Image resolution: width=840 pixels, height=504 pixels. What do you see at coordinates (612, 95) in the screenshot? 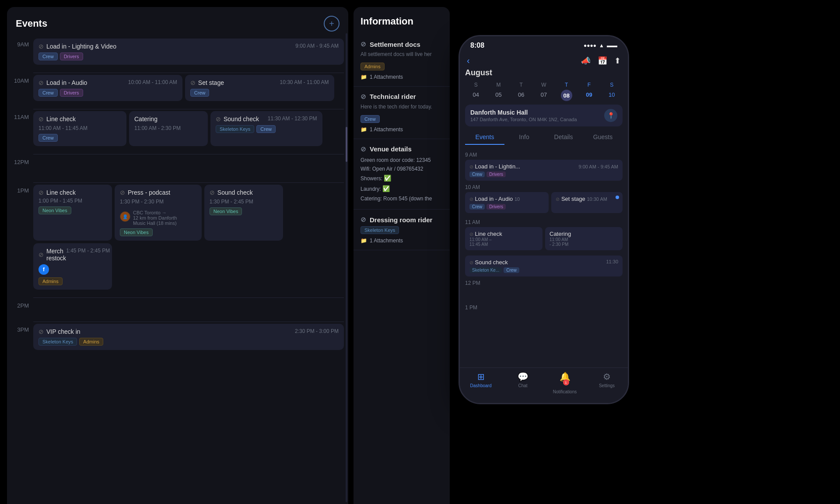
I see `cal-day-10: 10` at bounding box center [612, 95].